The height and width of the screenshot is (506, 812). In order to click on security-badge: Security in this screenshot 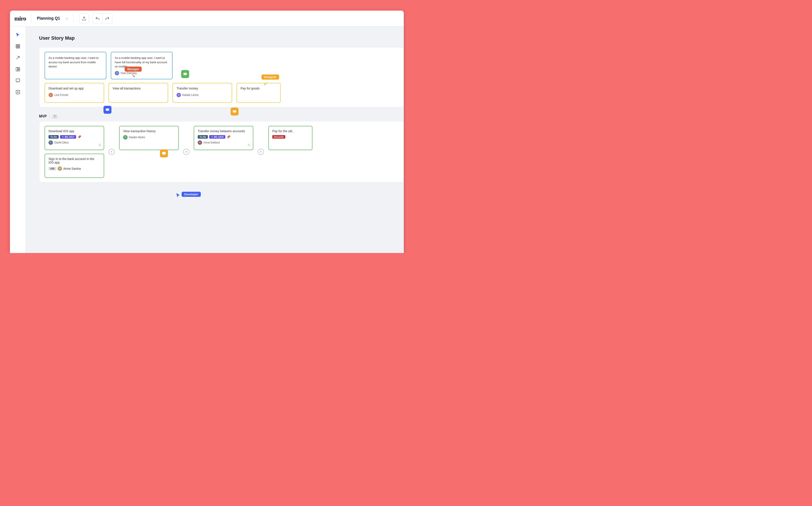, I will do `click(279, 137)`.